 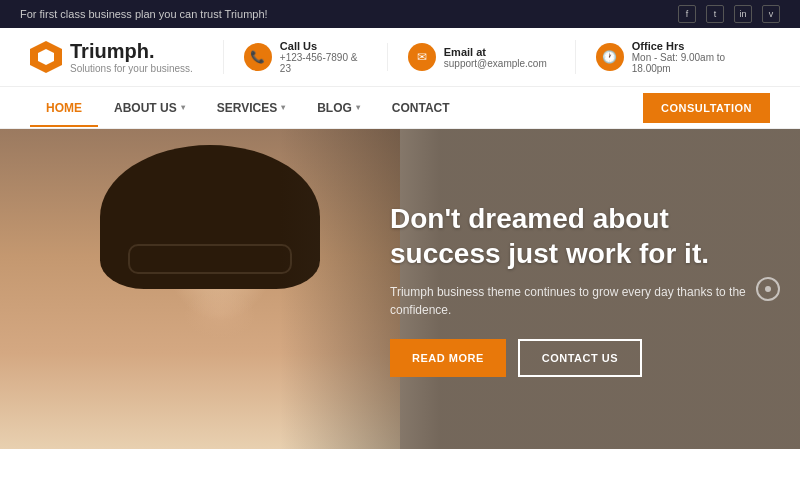 I want to click on logo-tagline: Solutions for your business., so click(x=132, y=68).